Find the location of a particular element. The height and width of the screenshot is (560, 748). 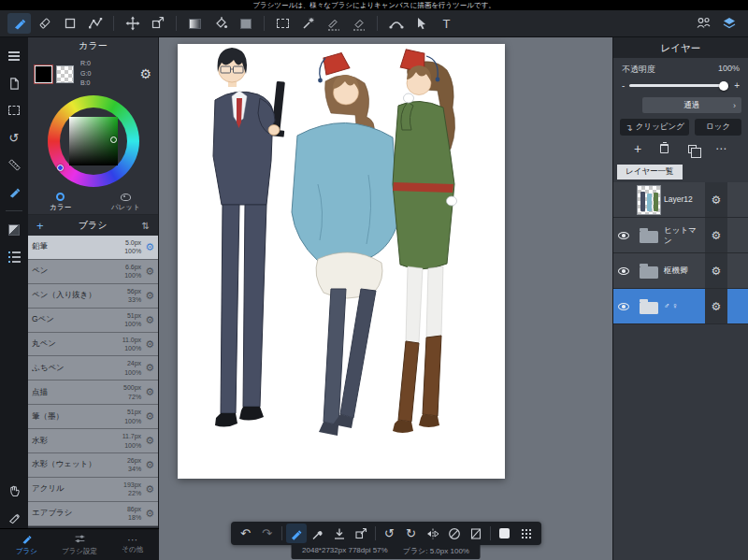

duplicate-layer-button duplicate-icon is located at coordinates (692, 150).